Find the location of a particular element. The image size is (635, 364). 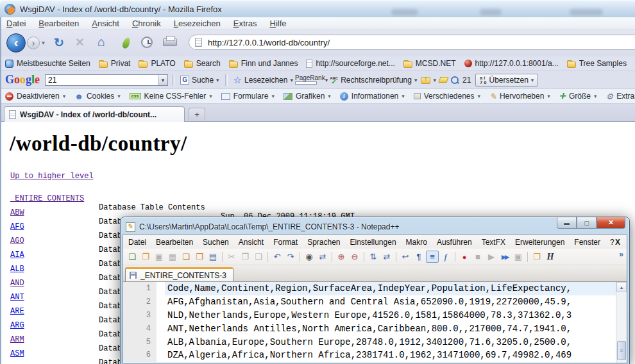

textfx-icon: H is located at coordinates (550, 256).